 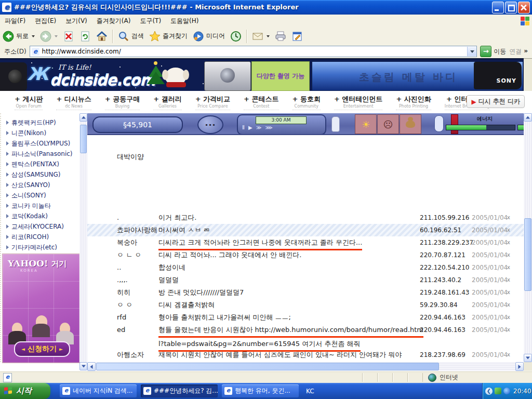 I want to click on commenter-name: 복숭아, so click(x=137, y=243).